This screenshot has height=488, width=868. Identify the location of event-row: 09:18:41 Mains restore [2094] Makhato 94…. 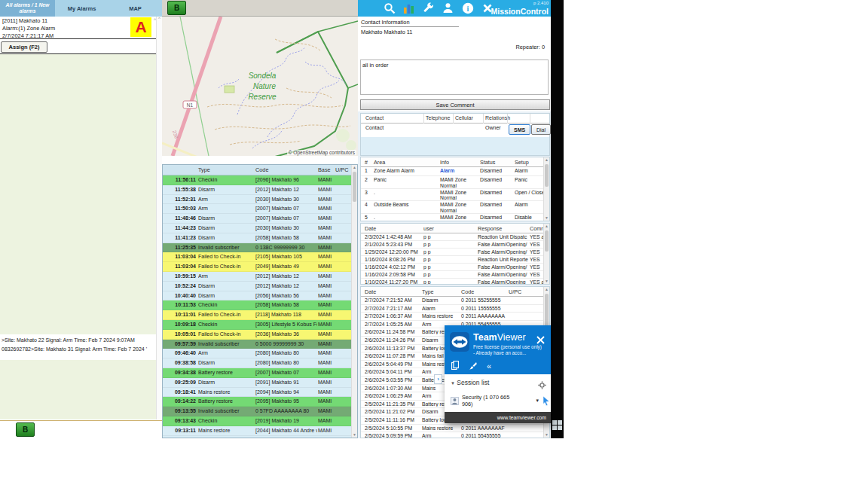
(260, 393).